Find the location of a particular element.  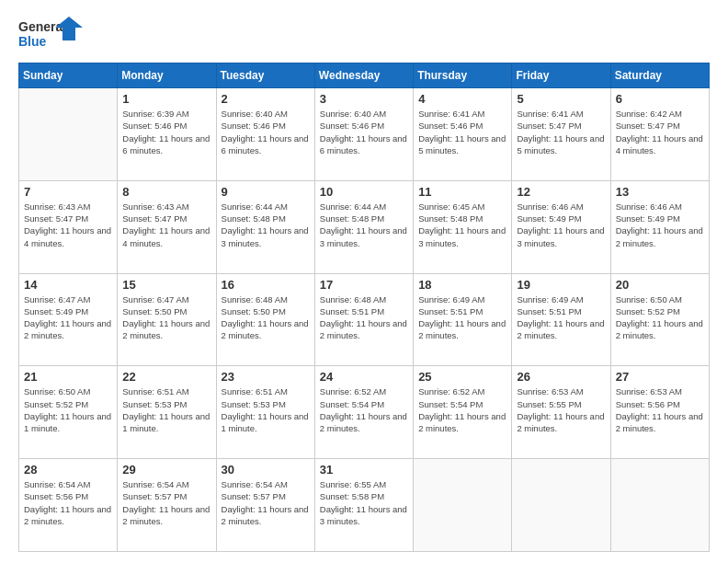

day-number: 21 is located at coordinates (68, 377).